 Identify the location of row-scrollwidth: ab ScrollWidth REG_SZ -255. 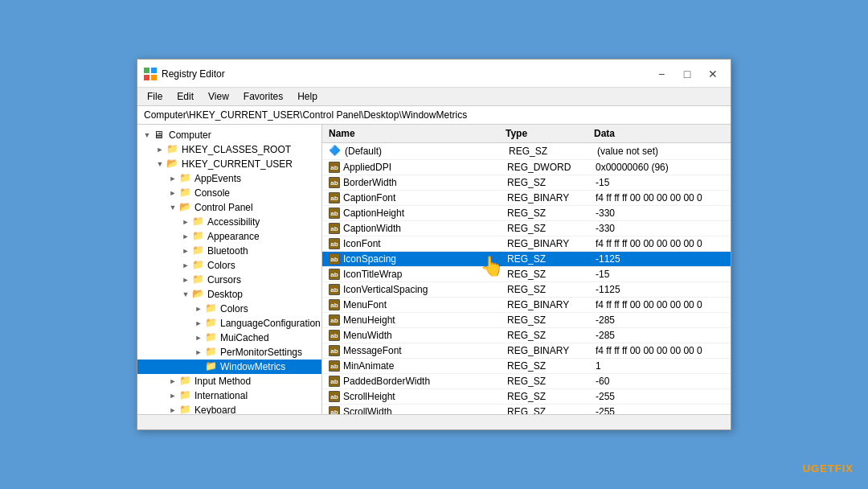
(526, 409).